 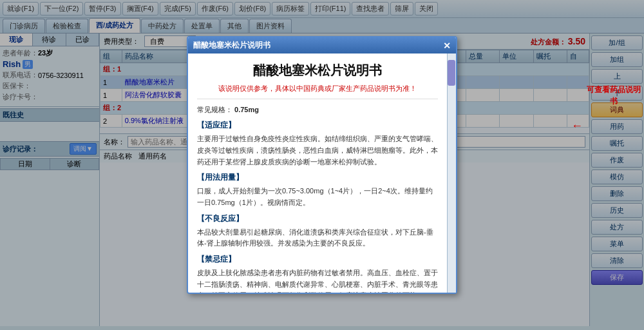 What do you see at coordinates (451, 173) in the screenshot?
I see `modal-scrollbar` at bounding box center [451, 173].